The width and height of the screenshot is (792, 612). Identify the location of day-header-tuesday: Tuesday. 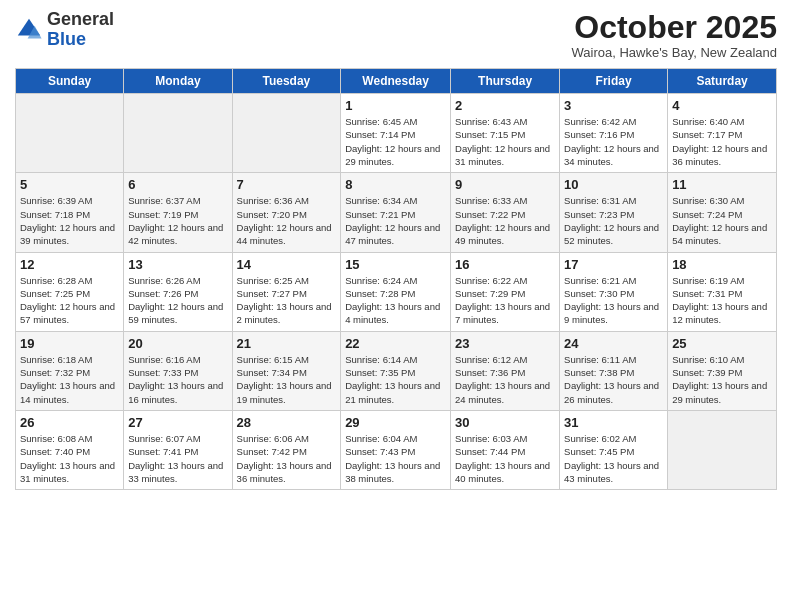
(286, 82).